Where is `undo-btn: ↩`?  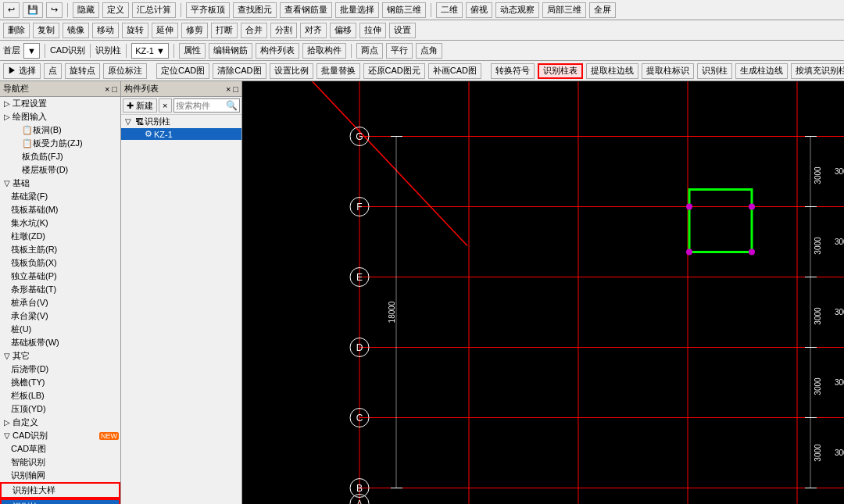
undo-btn: ↩ is located at coordinates (11, 10).